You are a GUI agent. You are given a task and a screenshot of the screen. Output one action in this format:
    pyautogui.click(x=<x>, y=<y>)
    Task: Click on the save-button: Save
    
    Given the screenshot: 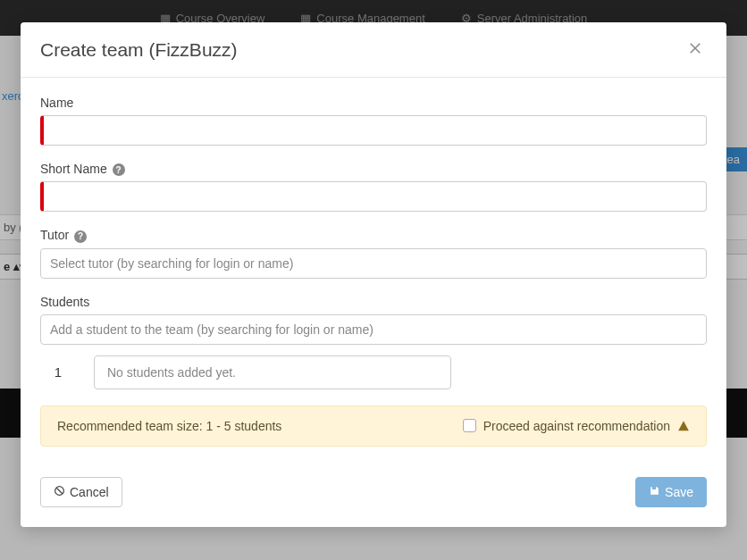 What is the action you would take?
    pyautogui.click(x=671, y=492)
    